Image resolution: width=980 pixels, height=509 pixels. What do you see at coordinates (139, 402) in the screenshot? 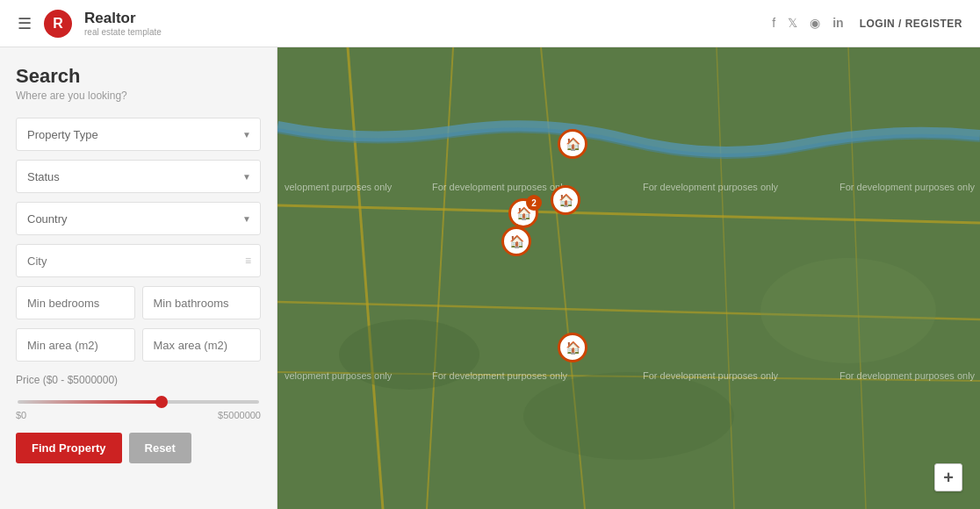
I see `price-slider` at bounding box center [139, 402].